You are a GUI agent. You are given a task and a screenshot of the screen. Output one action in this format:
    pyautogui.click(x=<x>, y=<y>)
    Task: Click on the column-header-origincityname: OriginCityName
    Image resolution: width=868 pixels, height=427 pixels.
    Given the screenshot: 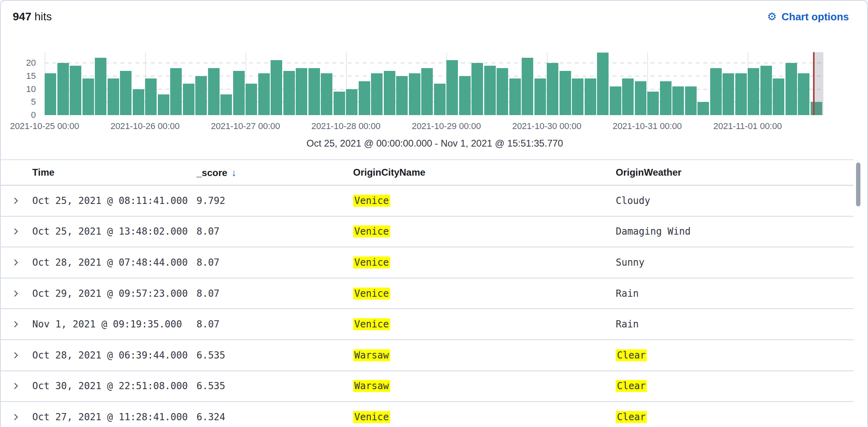 What is the action you would take?
    pyautogui.click(x=389, y=172)
    